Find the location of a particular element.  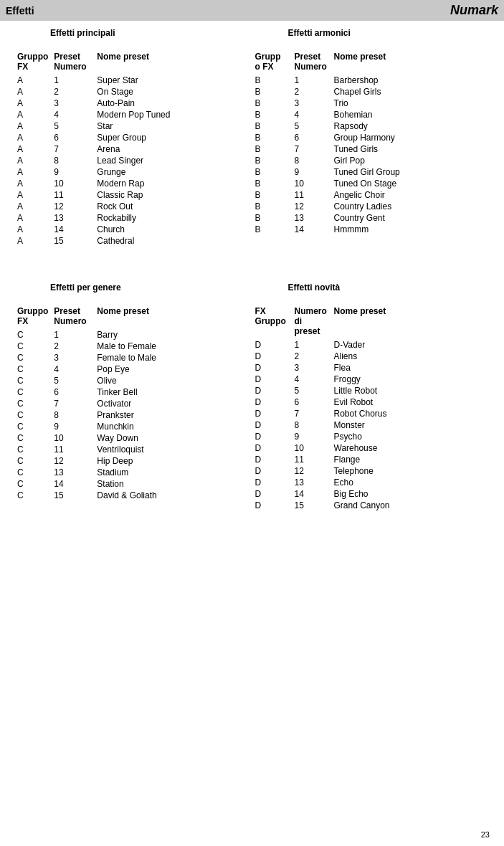

table-cell: Star is located at coordinates (173, 126).